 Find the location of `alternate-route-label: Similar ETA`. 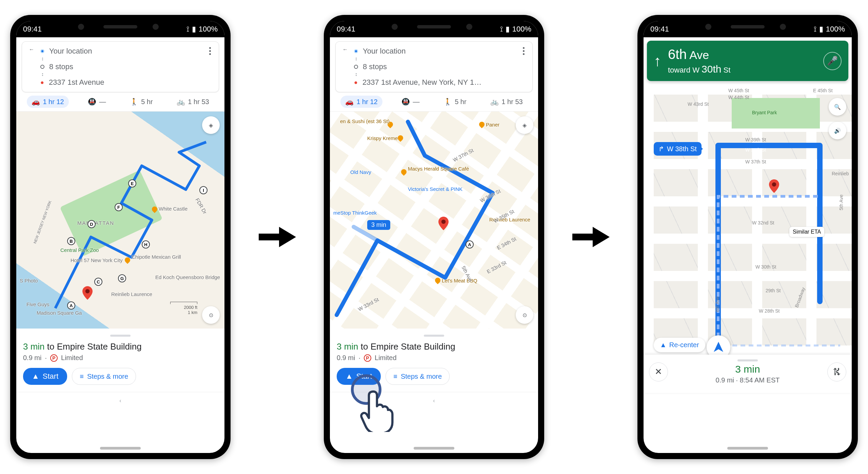

alternate-route-label: Similar ETA is located at coordinates (807, 232).